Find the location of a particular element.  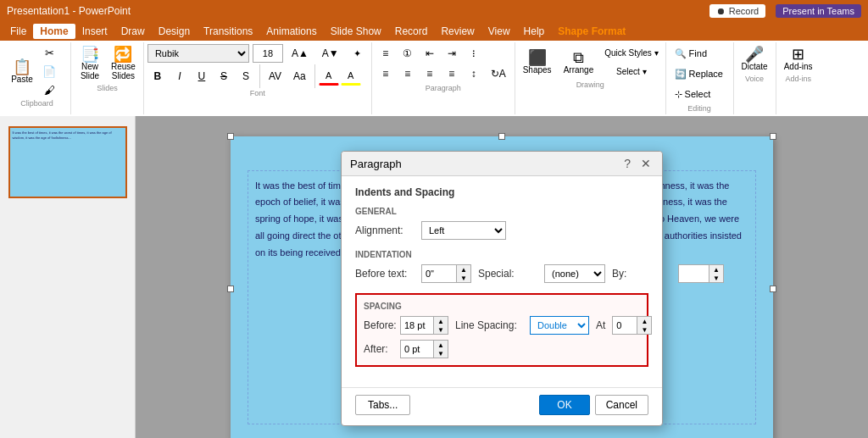

align-right-button: ≡ is located at coordinates (430, 74).